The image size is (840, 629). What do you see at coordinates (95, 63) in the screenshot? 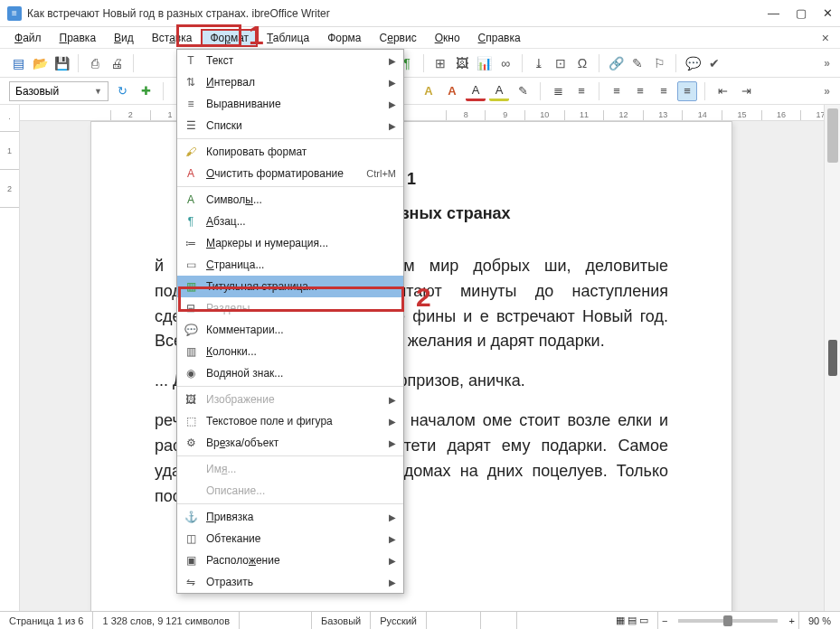
I see `export-pdf-icon: ⎙` at bounding box center [95, 63].